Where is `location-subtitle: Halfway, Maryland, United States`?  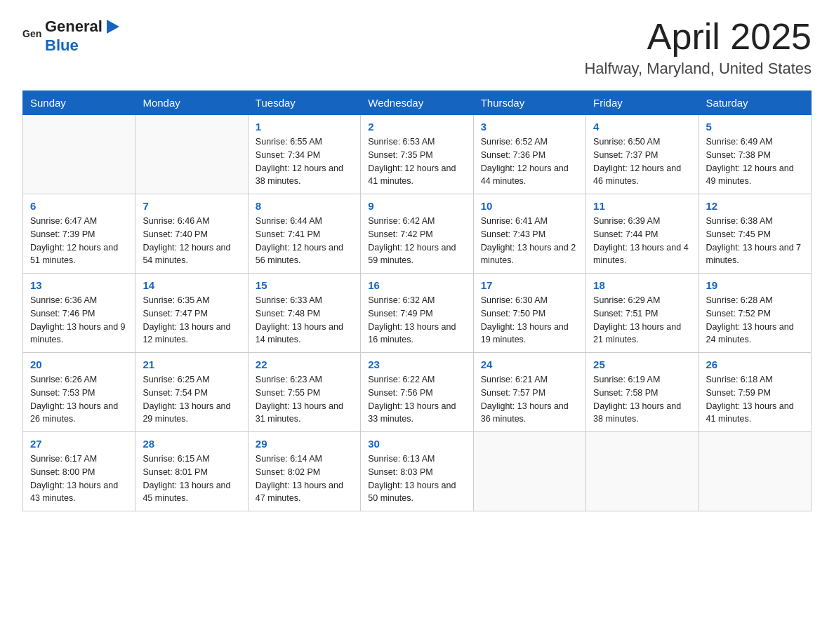 location-subtitle: Halfway, Maryland, United States is located at coordinates (698, 69).